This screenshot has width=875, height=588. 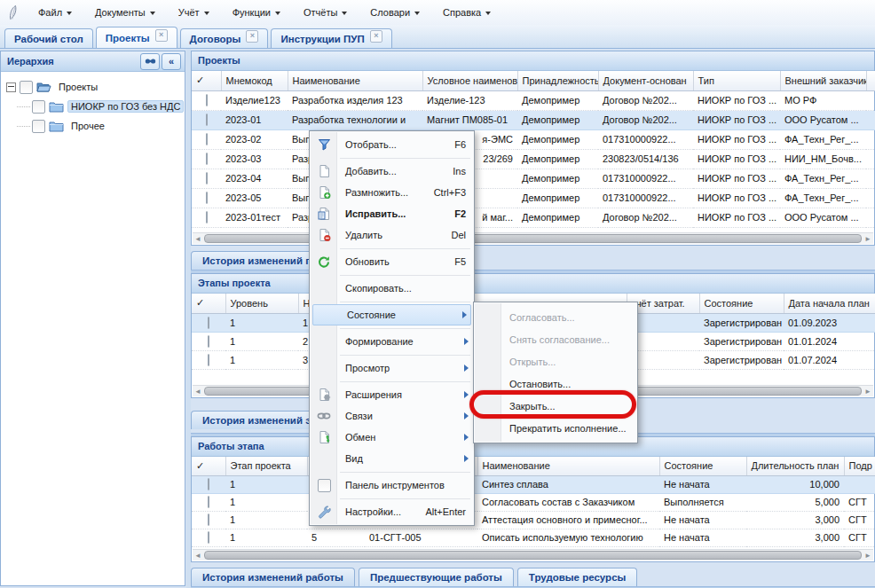 What do you see at coordinates (533, 159) in the screenshot?
I see `table-row: 2023-03Разр23/269Демопример230823/0514/1…` at bounding box center [533, 159].